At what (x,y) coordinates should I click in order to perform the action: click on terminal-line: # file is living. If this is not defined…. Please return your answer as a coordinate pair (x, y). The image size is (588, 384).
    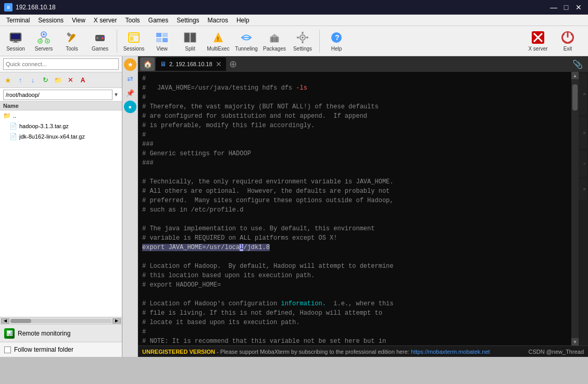
    Looking at the image, I should click on (355, 313).